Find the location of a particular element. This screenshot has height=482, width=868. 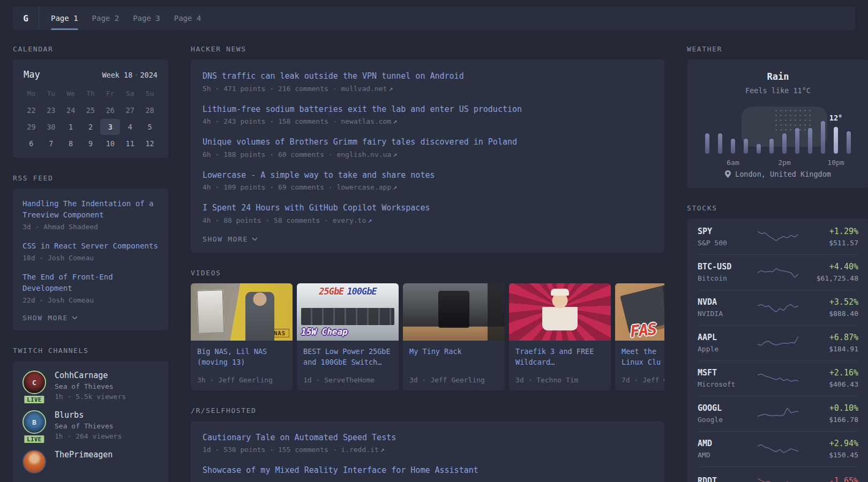

weather-hourly-chart: 12°6am2pm10pm is located at coordinates (778, 130).